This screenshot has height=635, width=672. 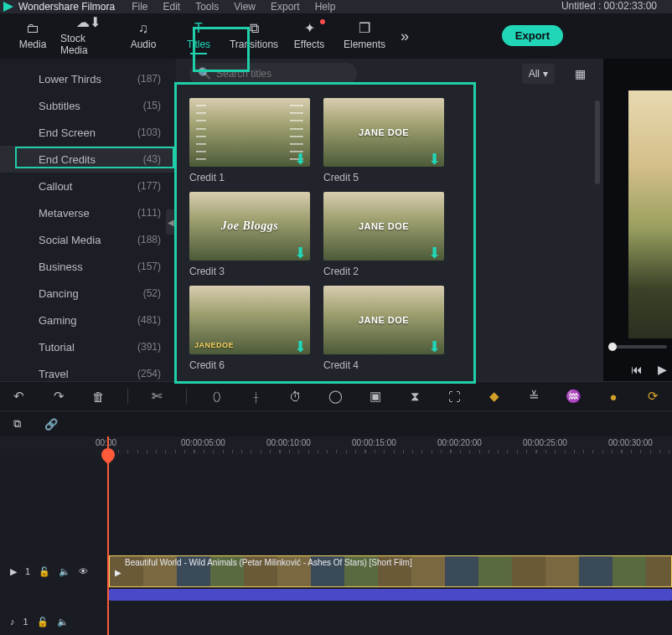 What do you see at coordinates (88, 266) in the screenshot?
I see `category-business: Business(157)` at bounding box center [88, 266].